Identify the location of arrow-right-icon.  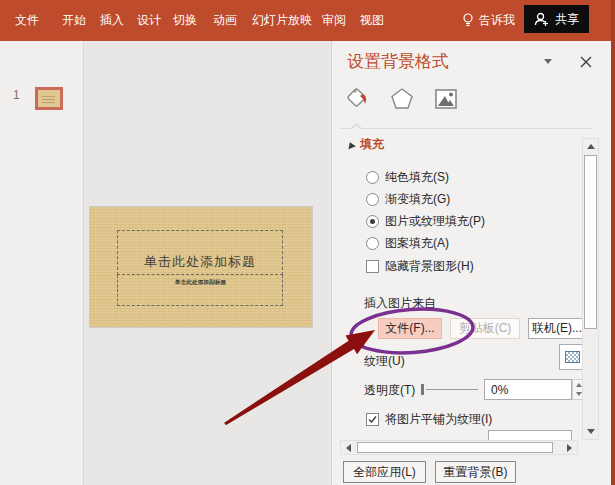
(570, 448).